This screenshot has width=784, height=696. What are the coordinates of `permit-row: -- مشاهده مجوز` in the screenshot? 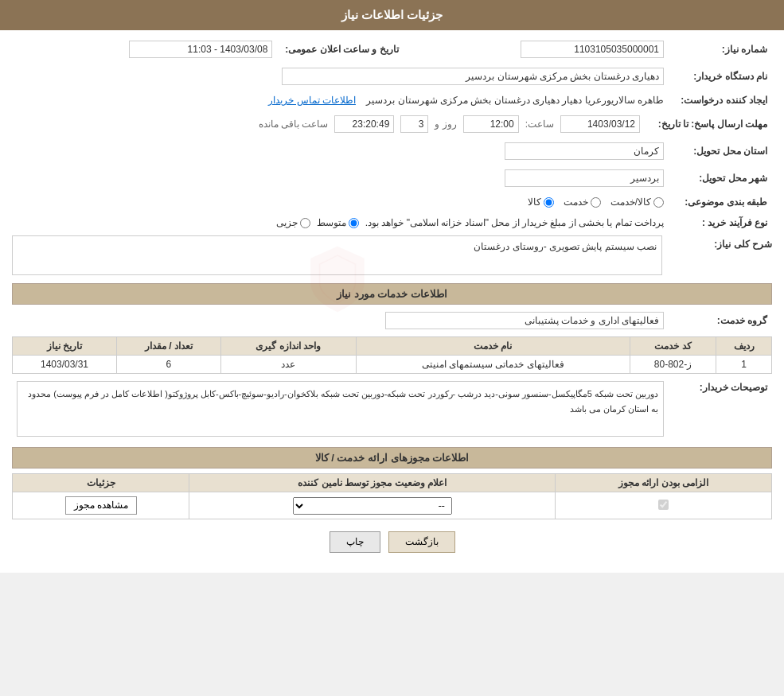 It's located at (392, 506).